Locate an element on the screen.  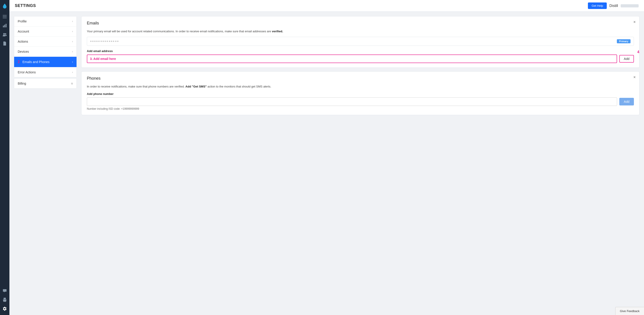
add-phone-row: Add is located at coordinates (360, 102).